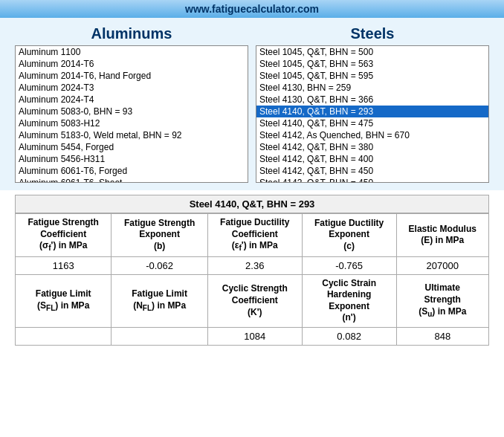  Describe the element at coordinates (64, 300) in the screenshot. I see `col-header-fatigue-limit-s: Fatigue Limit(SFL) in MPa` at that location.